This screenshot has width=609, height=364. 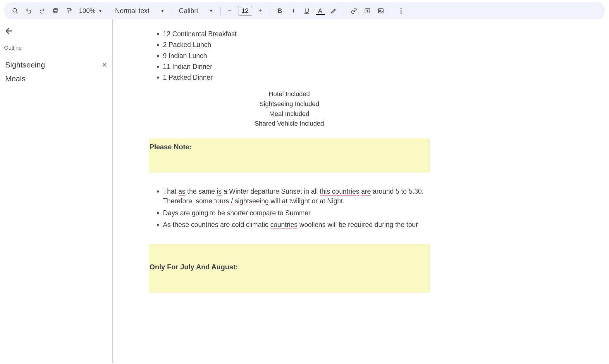 I want to click on inclusion-line: Sightseeing Included, so click(x=289, y=104).